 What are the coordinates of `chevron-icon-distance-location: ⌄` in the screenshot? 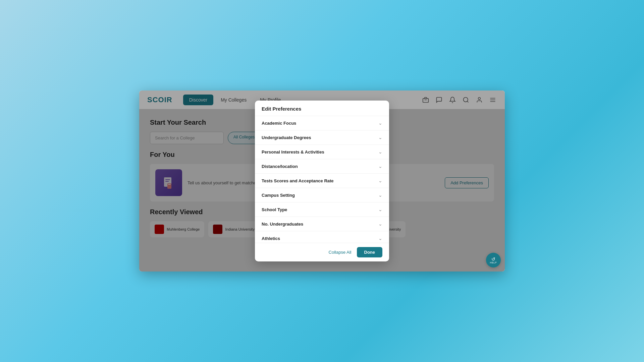 It's located at (380, 166).